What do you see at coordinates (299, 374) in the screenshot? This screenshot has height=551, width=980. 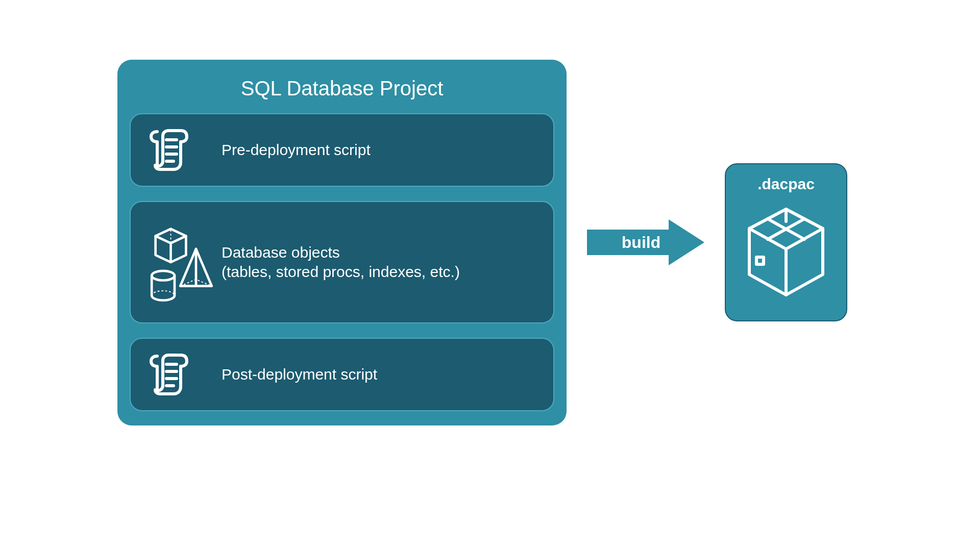 I see `post-deployment-label: Post-deployment script` at bounding box center [299, 374].